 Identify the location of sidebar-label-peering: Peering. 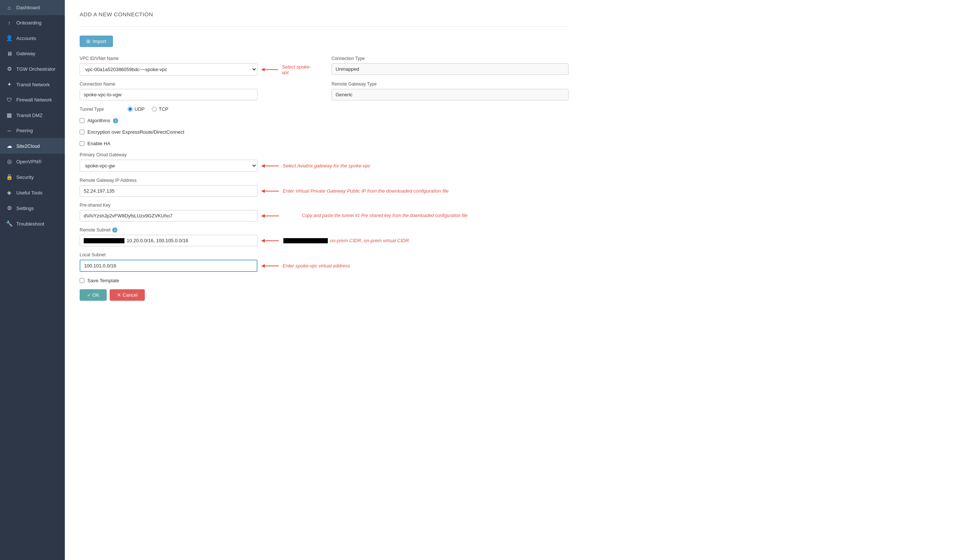
(25, 130).